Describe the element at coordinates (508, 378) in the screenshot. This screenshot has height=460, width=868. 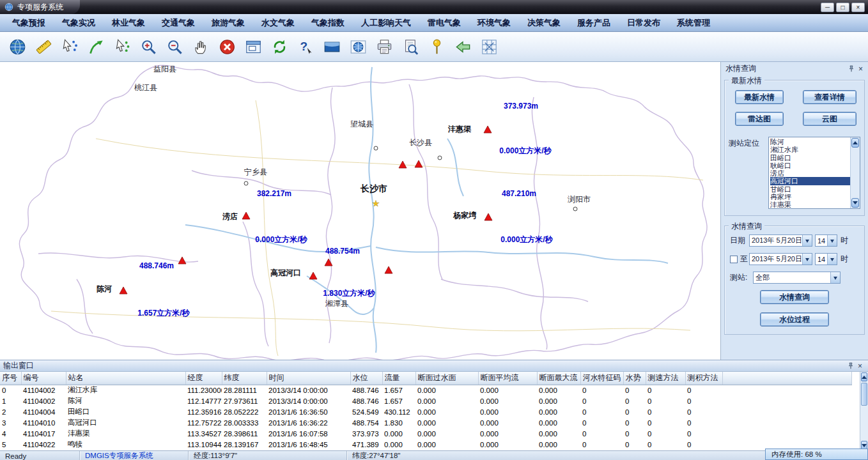
I see `column-header-10: 断面平均流` at that location.